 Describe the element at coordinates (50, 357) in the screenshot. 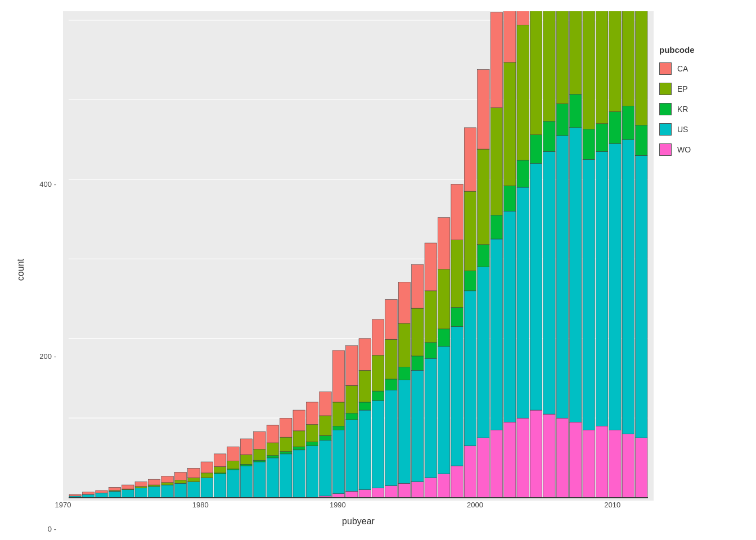

I see `y-tick-200: 200 -` at that location.